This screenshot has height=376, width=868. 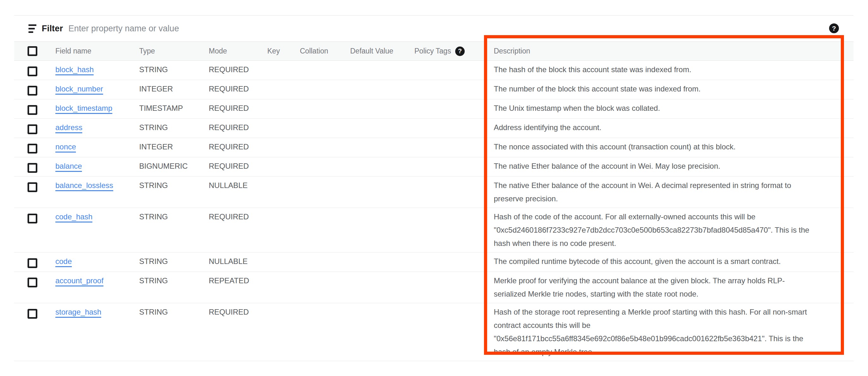 What do you see at coordinates (674, 109) in the screenshot?
I see `description-cell: The Unix timestamp when the block was co…` at bounding box center [674, 109].